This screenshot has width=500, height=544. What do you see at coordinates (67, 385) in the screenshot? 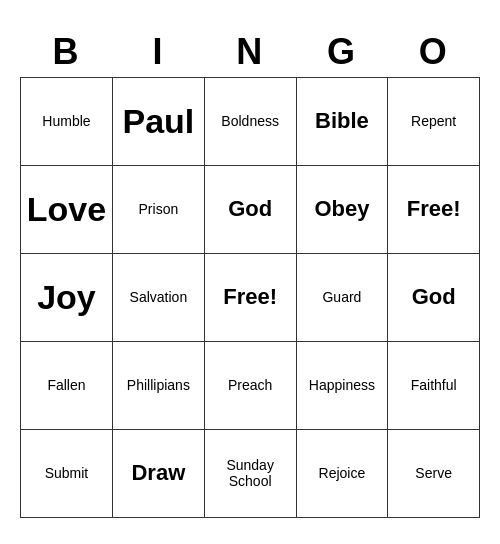
I see `bingo-cell-3-0: Fallen` at bounding box center [67, 385].